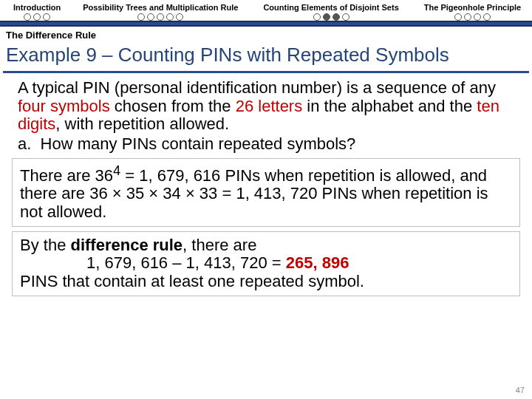 The image size is (532, 399). I want to click on nav-item-pigeonhole: The Pigeonhole Principle, so click(473, 12).